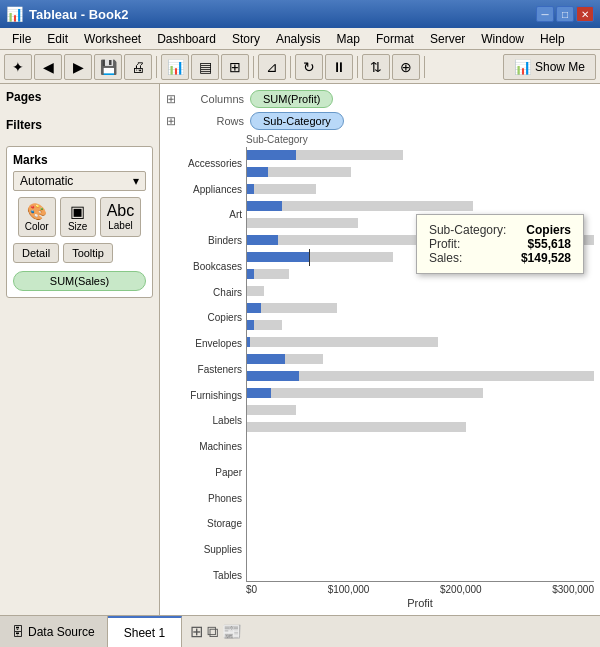 Image resolution: width=600 pixels, height=647 pixels. What do you see at coordinates (144, 633) in the screenshot?
I see `sheet-label: Sheet 1` at bounding box center [144, 633].